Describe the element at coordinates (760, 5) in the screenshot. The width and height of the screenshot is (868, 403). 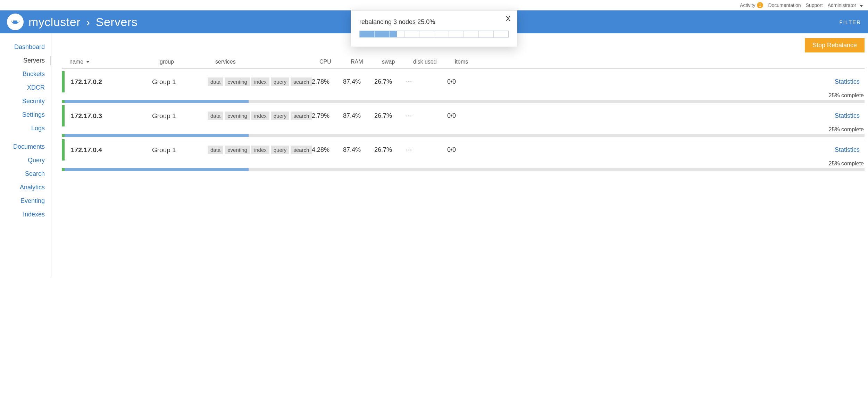
I see `activity-badge: 1` at that location.